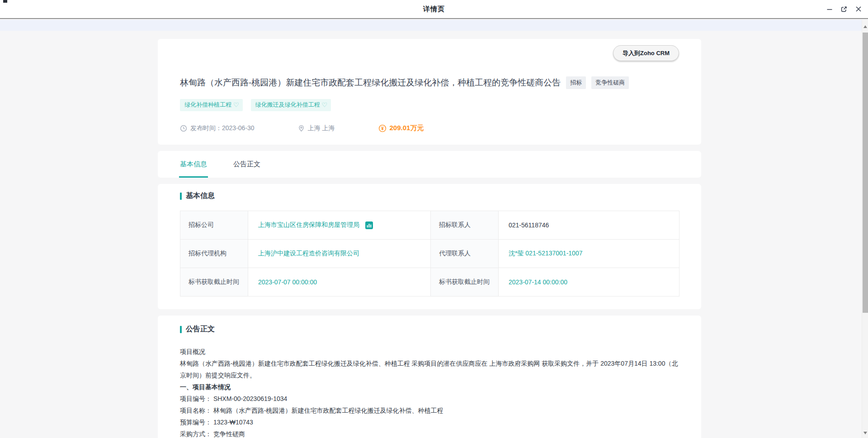  I want to click on import-to-zoho-crm-button: 导入到Zoho CRM, so click(646, 53).